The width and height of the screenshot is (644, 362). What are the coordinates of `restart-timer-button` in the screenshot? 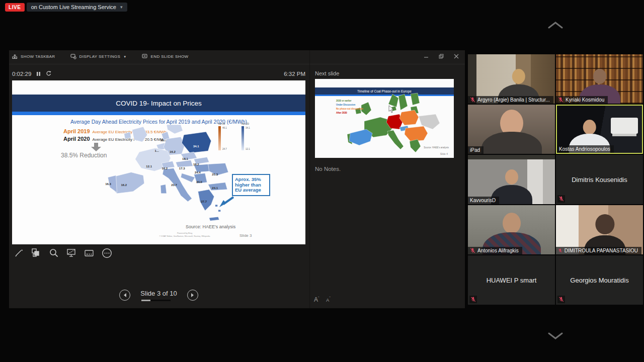 It's located at (49, 74).